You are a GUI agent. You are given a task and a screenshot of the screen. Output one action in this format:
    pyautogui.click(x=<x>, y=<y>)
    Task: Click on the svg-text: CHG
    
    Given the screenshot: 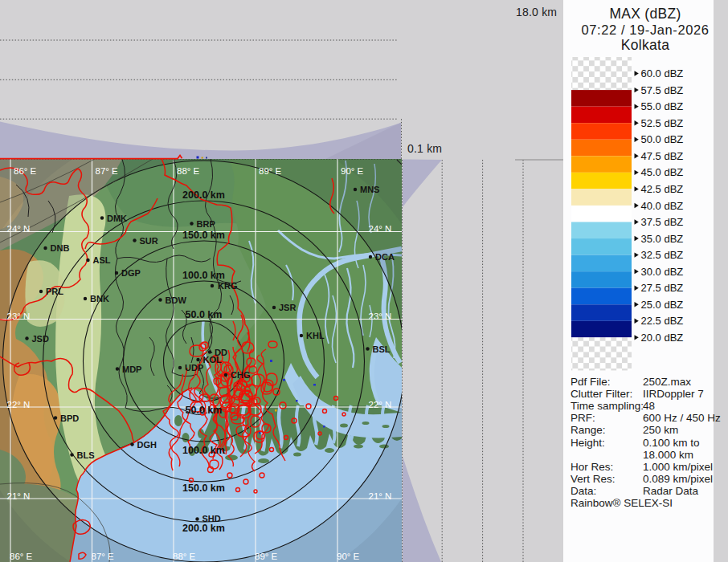 What is the action you would take?
    pyautogui.click(x=240, y=375)
    